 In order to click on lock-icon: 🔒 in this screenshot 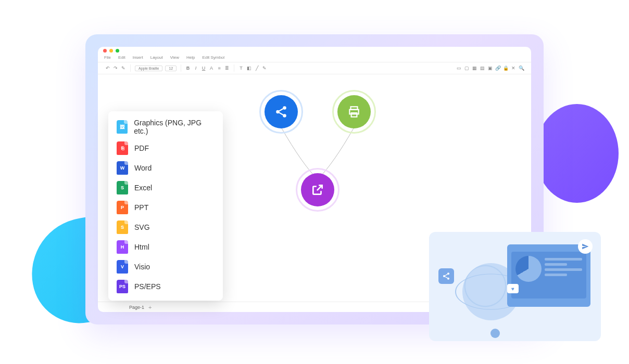, I will do `click(506, 68)`.